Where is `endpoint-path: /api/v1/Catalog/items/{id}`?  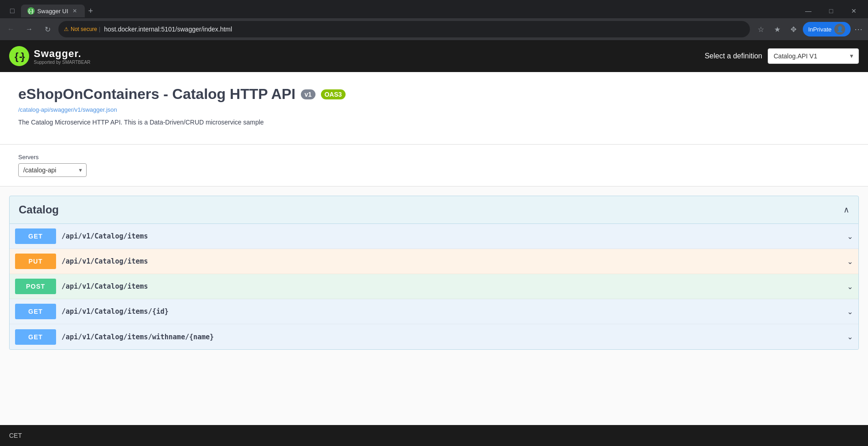 endpoint-path: /api/v1/Catalog/items/{id} is located at coordinates (451, 311).